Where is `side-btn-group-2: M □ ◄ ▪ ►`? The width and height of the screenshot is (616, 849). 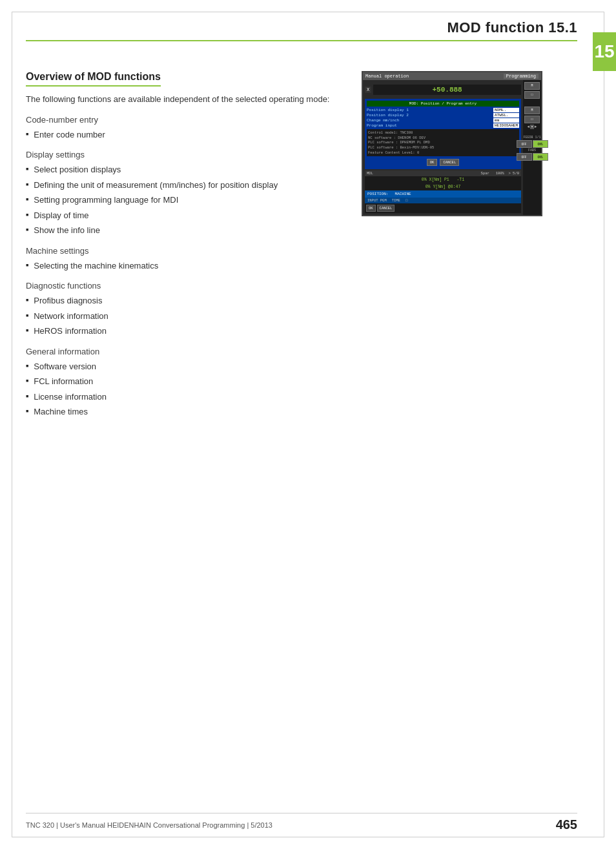
side-btn-group-2: M □ ◄ ▪ ► is located at coordinates (532, 118).